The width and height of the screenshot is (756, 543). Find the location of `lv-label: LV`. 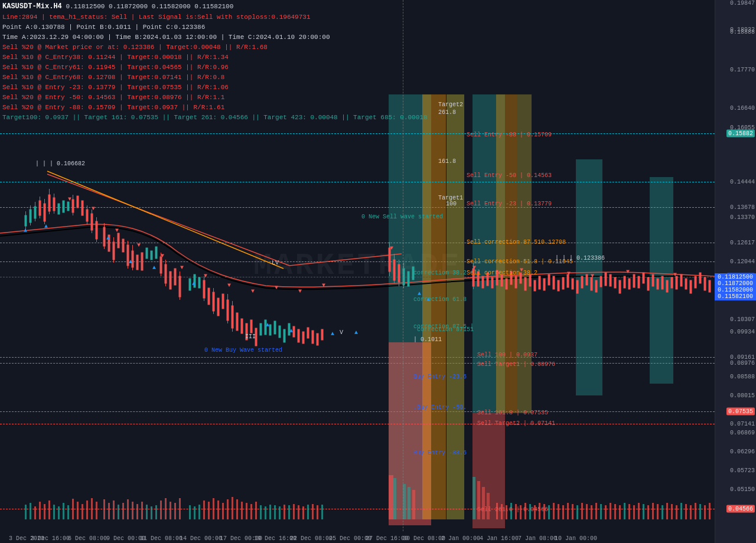

lv-label: LV is located at coordinates (275, 263).